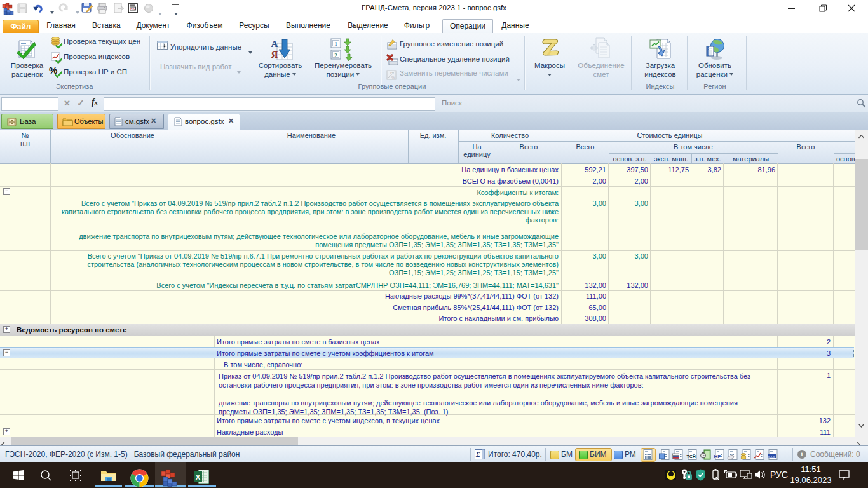  What do you see at coordinates (691, 456) in the screenshot?
I see `svg-text: ТСН` at bounding box center [691, 456].